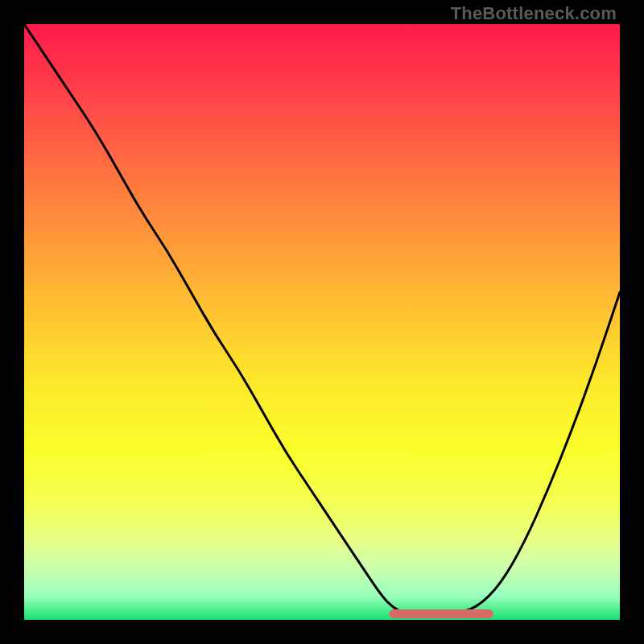 This screenshot has height=644, width=644. I want to click on frame-bottom, so click(322, 632).